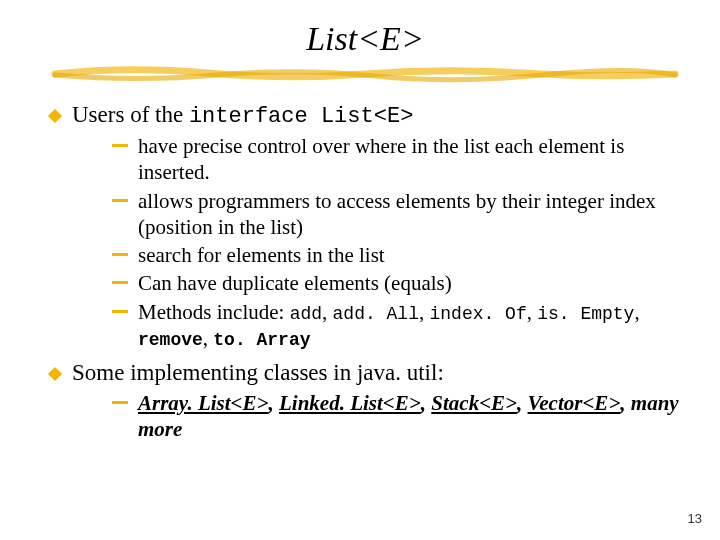 The width and height of the screenshot is (720, 540). What do you see at coordinates (409, 326) in the screenshot?
I see `methods-line: Methods include: add, add. All, index. O…` at bounding box center [409, 326].